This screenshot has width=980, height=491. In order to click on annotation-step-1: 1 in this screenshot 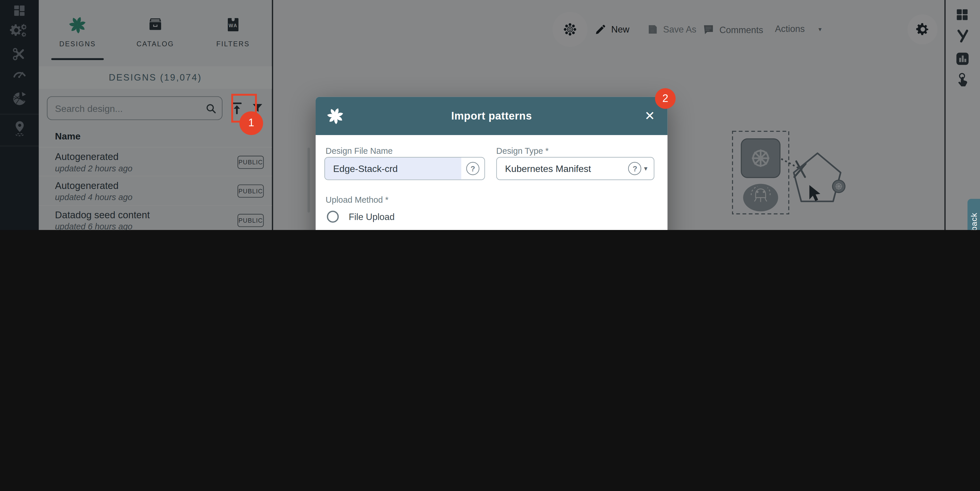, I will do `click(251, 123)`.